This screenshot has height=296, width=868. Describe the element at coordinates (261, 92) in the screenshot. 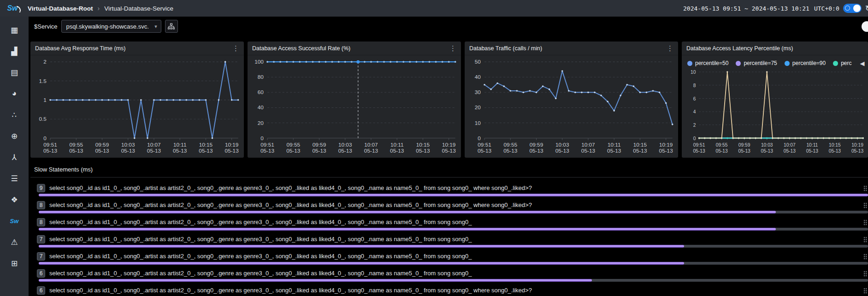

I see `svg-text: 60` at that location.